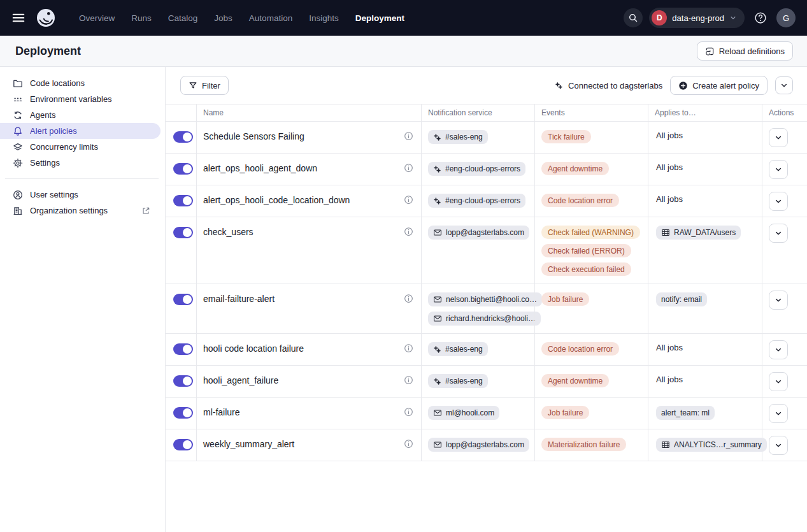 The width and height of the screenshot is (807, 532). Describe the element at coordinates (18, 18) in the screenshot. I see `hamburger-menu-icon` at that location.